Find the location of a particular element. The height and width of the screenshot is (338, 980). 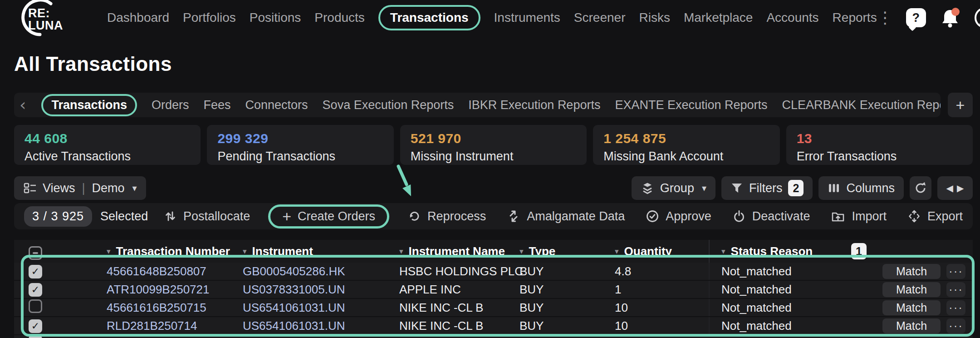

column-header-instrument: ▾ Instrument is located at coordinates (315, 252).